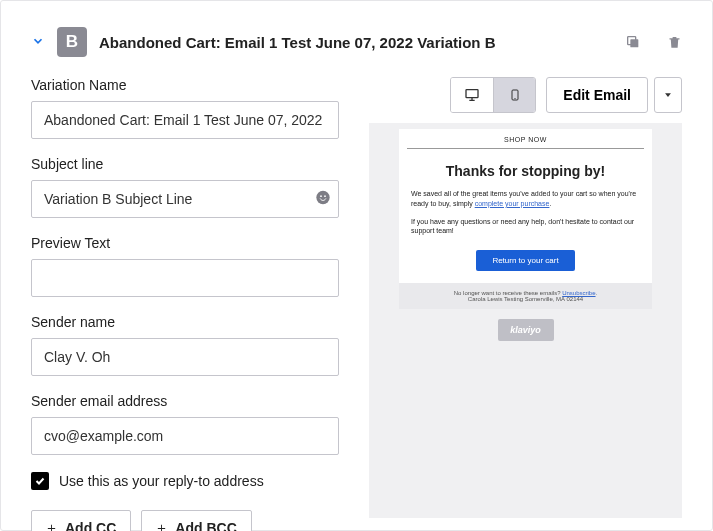 The image size is (713, 531). Describe the element at coordinates (90, 526) in the screenshot. I see `add-cc-label: Add CC` at that location.